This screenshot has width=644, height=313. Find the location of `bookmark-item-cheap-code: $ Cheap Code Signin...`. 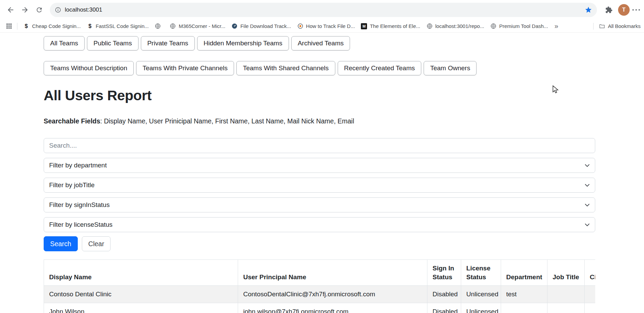

bookmark-item-cheap-code: $ Cheap Code Signin... is located at coordinates (52, 26).